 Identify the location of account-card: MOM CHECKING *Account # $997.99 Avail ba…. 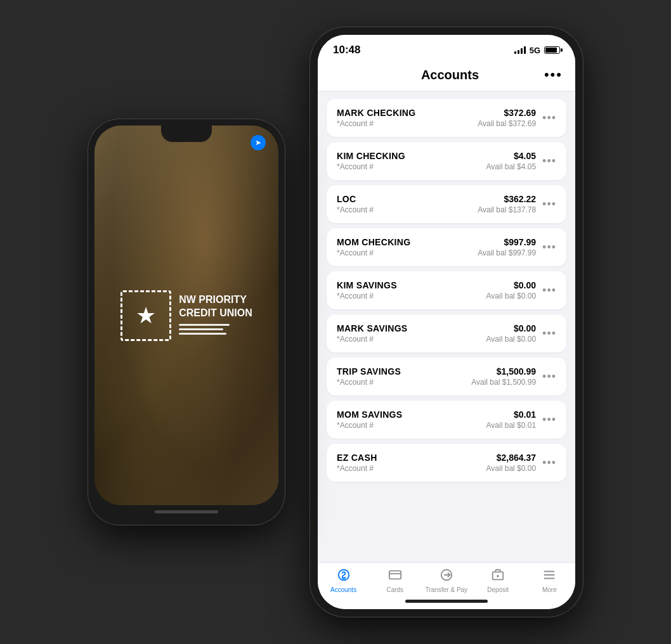
(446, 247).